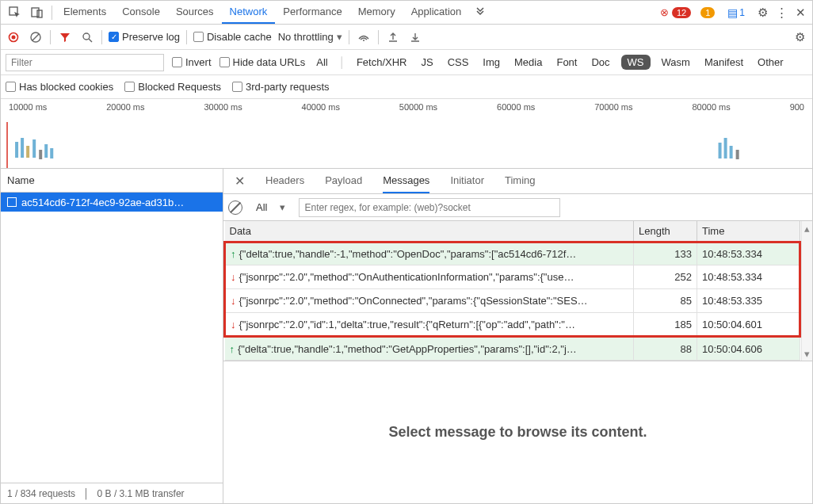 The width and height of the screenshot is (813, 504). I want to click on col-data-header: Data, so click(429, 231).